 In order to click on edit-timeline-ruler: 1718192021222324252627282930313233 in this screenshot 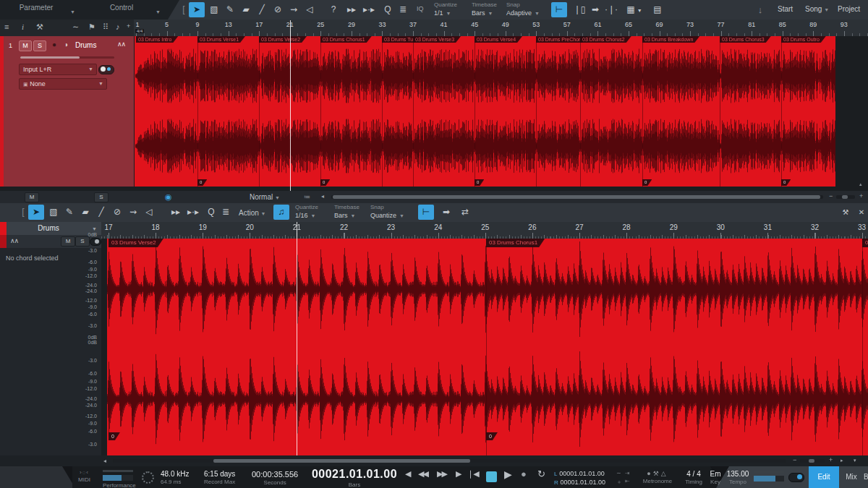, I will do `click(485, 231)`.